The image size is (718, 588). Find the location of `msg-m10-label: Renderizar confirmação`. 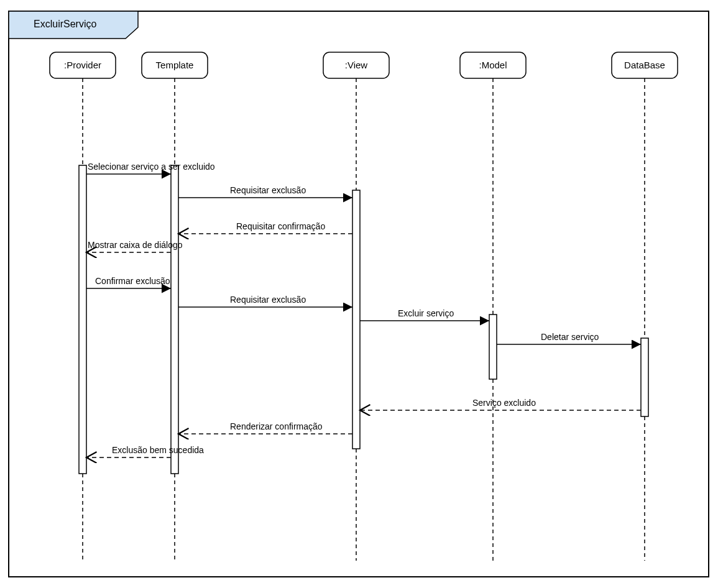

msg-m10-label: Renderizar confirmação is located at coordinates (276, 426).